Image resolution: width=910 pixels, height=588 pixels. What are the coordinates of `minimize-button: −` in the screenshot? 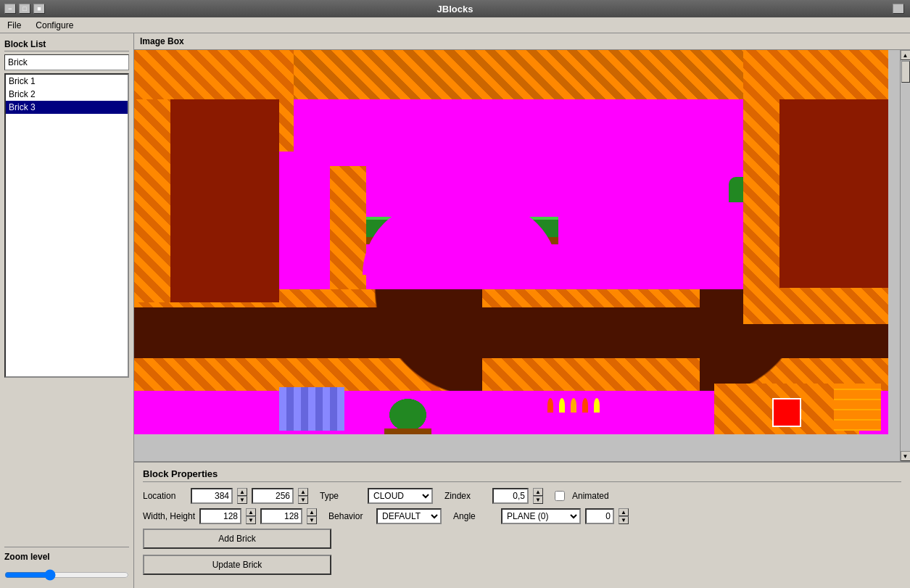 It's located at (10, 9).